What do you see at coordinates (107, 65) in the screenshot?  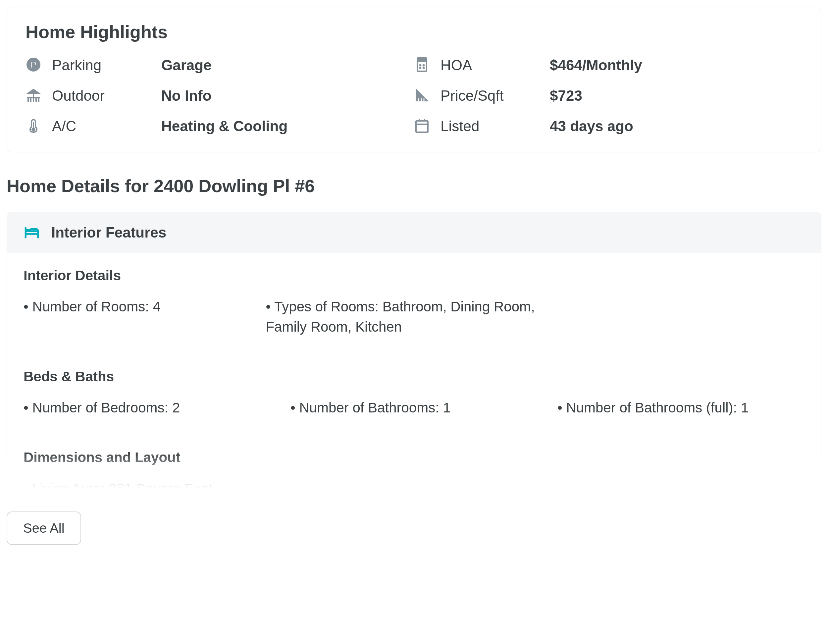 I see `highlight-label: Parking` at bounding box center [107, 65].